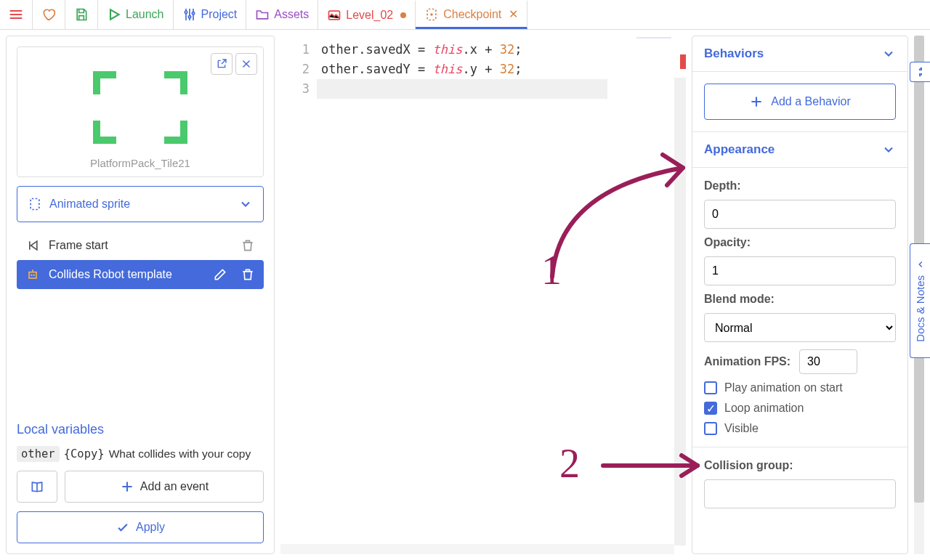 This screenshot has width=930, height=560. What do you see at coordinates (190, 15) in the screenshot?
I see `sliders-icon` at bounding box center [190, 15].